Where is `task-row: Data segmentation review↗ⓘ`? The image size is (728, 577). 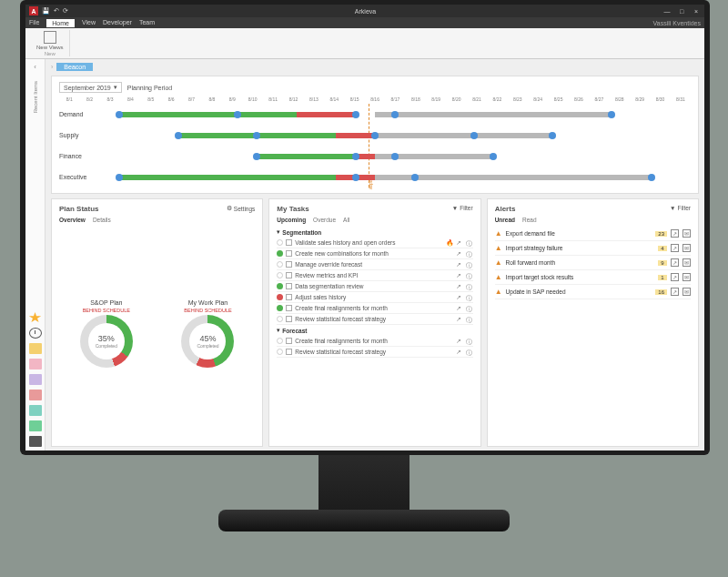 task-row: Data segmentation review↗ⓘ is located at coordinates (375, 287).